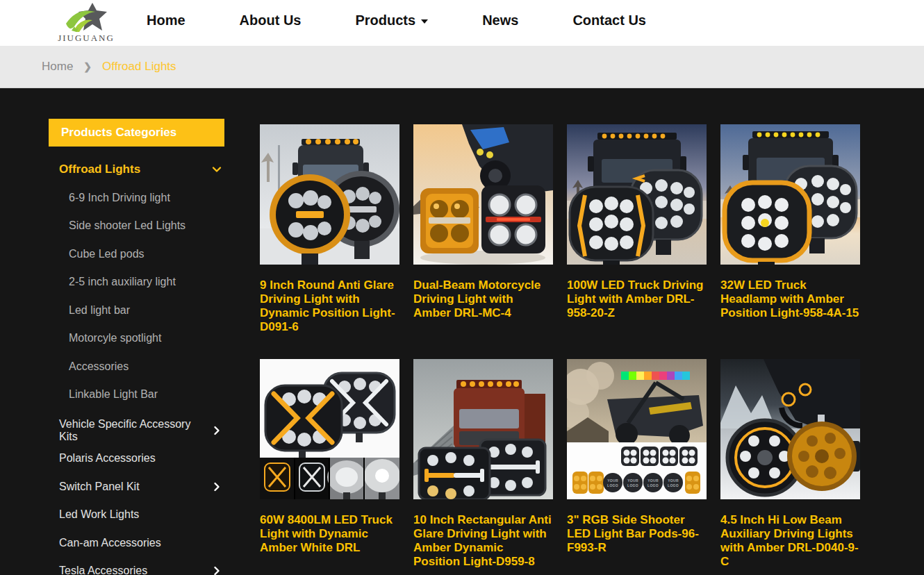 This screenshot has height=575, width=924. Describe the element at coordinates (329, 429) in the screenshot. I see `truck-light-x-drl-image` at that location.